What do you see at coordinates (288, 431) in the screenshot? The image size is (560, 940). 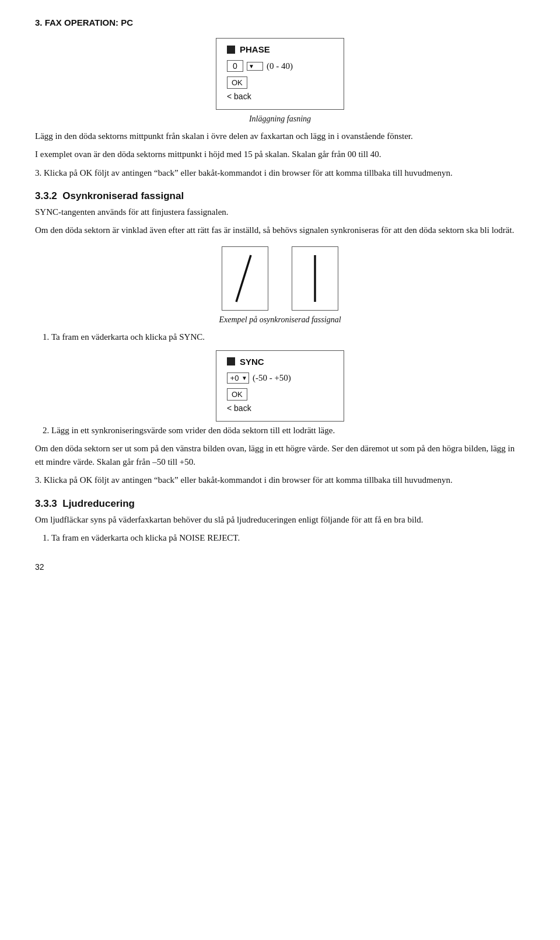 I see `sync-steps-list-2: Lägg in ett synkroniseringsvärde som vri…` at bounding box center [288, 431].